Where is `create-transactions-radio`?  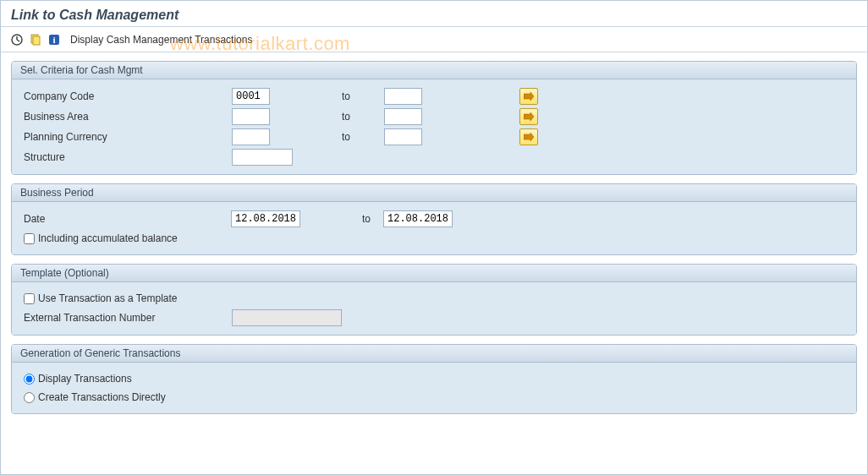
create-transactions-radio is located at coordinates (29, 397).